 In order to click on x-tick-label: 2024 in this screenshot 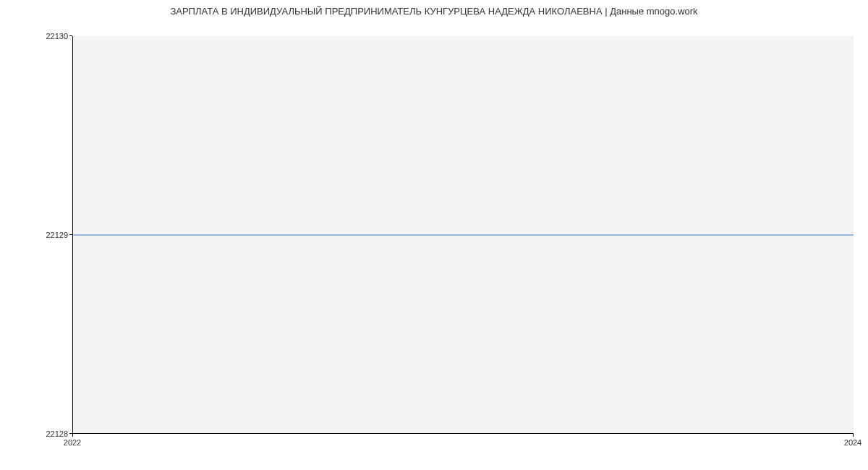, I will do `click(853, 443)`.